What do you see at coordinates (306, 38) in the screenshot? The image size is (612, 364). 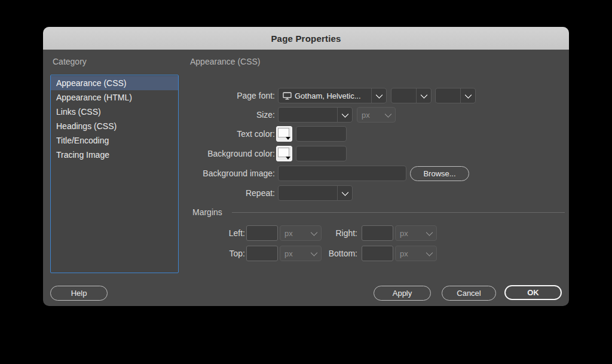 I see `dialog-title: Page Properties` at bounding box center [306, 38].